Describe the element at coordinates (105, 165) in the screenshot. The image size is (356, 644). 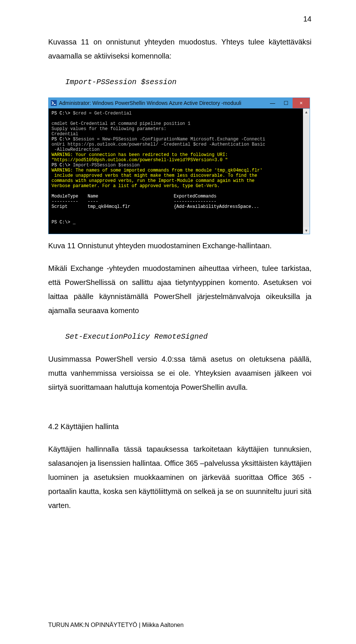
I see `cmd-text: Import-PSSession $session` at that location.